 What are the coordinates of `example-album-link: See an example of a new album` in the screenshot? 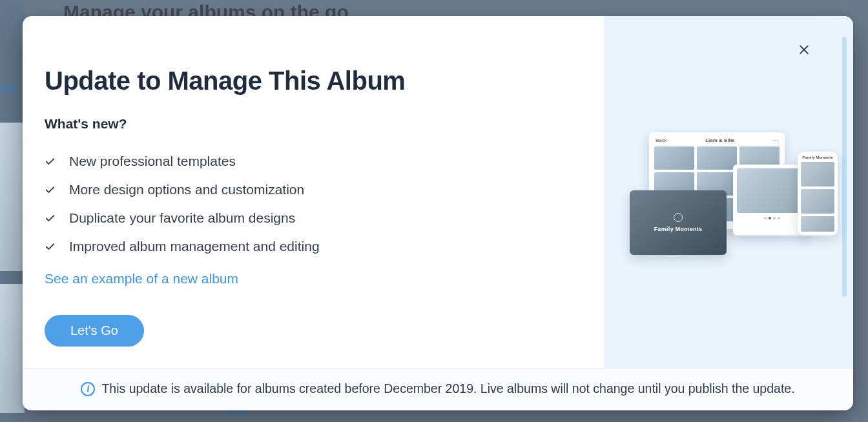 It's located at (141, 279).